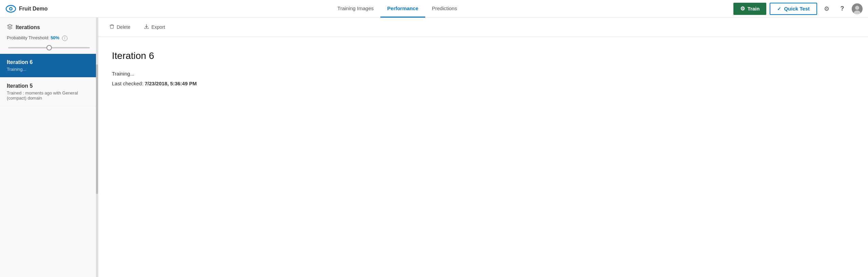 This screenshot has width=868, height=277. Describe the element at coordinates (842, 9) in the screenshot. I see `help-icon: ?` at that location.